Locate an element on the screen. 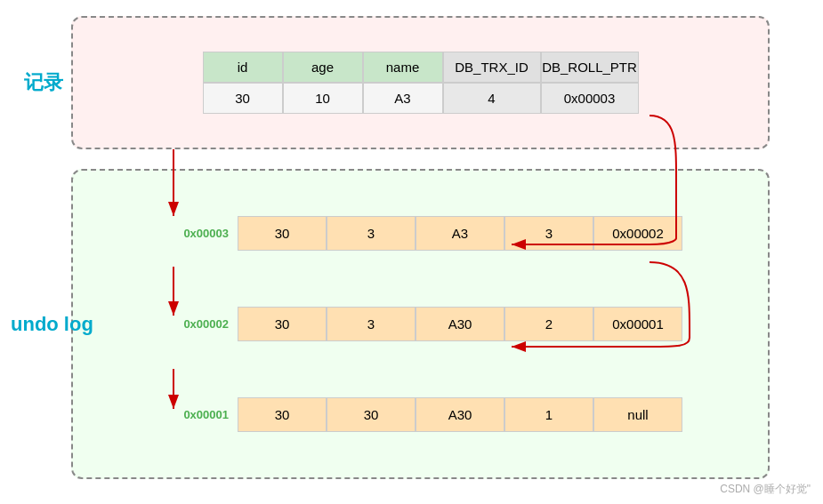 The height and width of the screenshot is (504, 823). header-rollptr: DB_ROLL_PTR is located at coordinates (590, 68).